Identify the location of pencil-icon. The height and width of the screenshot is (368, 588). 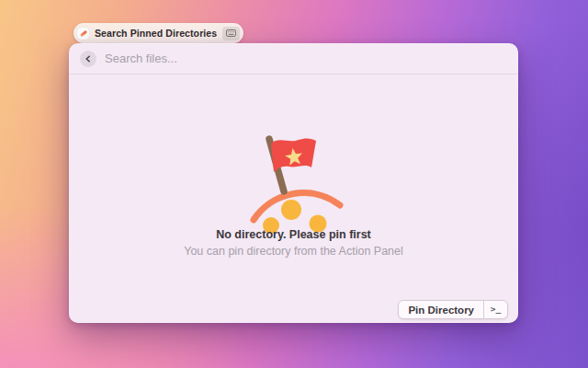
(83, 33).